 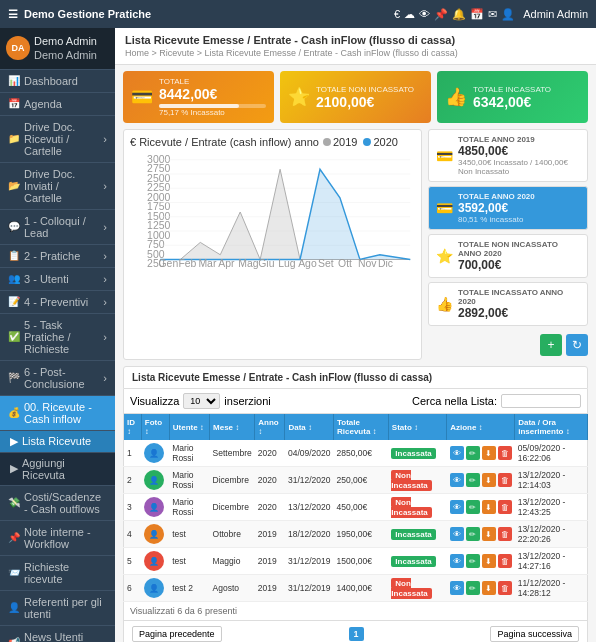 I want to click on svg-text: Set, so click(x=326, y=264).